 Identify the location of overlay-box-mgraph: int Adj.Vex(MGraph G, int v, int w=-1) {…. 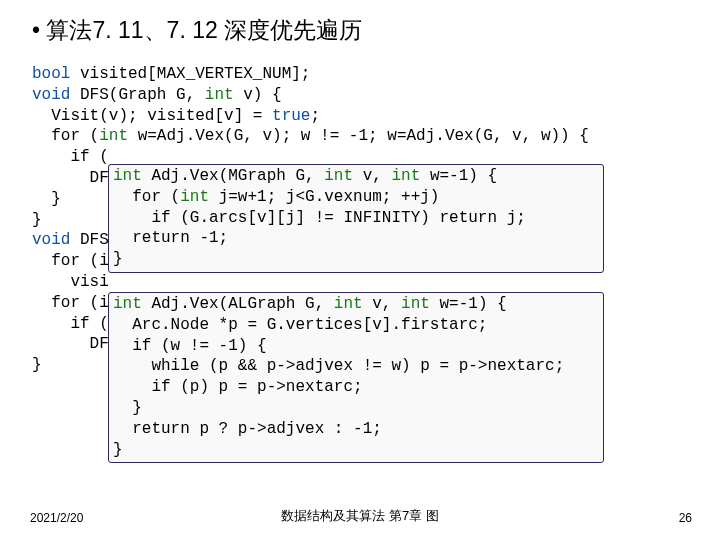
(356, 218).